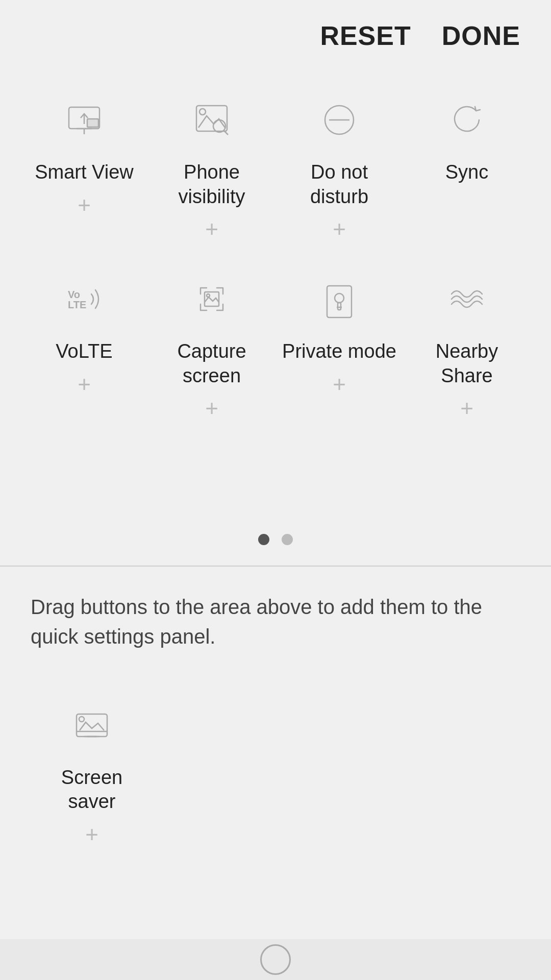  What do you see at coordinates (339, 299) in the screenshot?
I see `private-mode-icon` at bounding box center [339, 299].